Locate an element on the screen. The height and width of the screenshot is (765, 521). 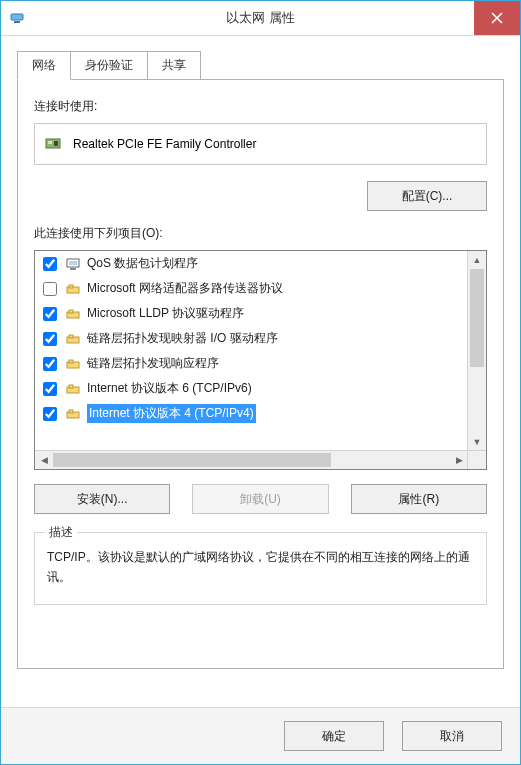
adapter-name: Realtek PCIe FE Family Controller is located at coordinates (164, 144).